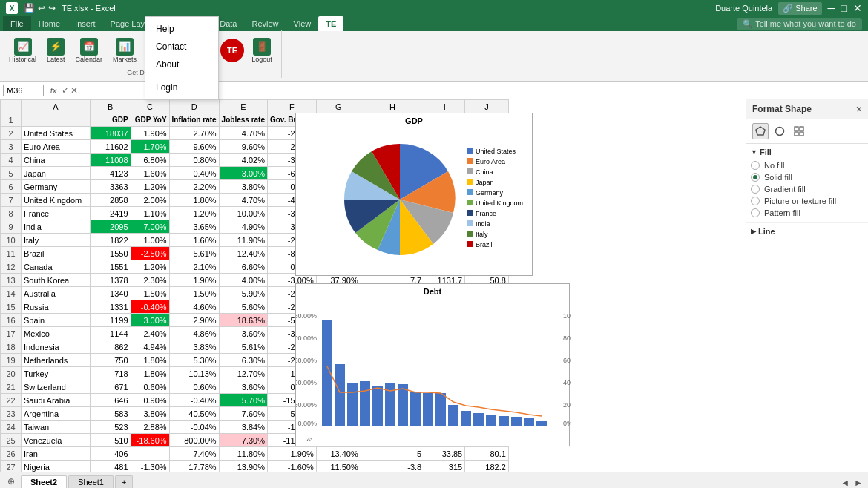 Image resolution: width=868 pixels, height=488 pixels. What do you see at coordinates (807, 213) in the screenshot?
I see `fill-pattern: Pattern fill` at bounding box center [807, 213].